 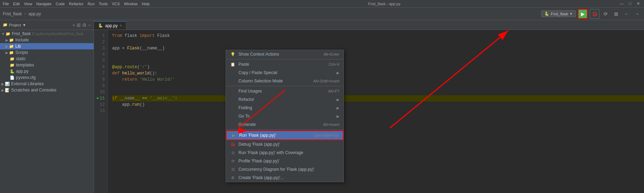 What do you see at coordinates (285, 54) in the screenshot?
I see `ctx-show-context-actions: 💡 Show Context Actions Alt+Enter` at bounding box center [285, 54].